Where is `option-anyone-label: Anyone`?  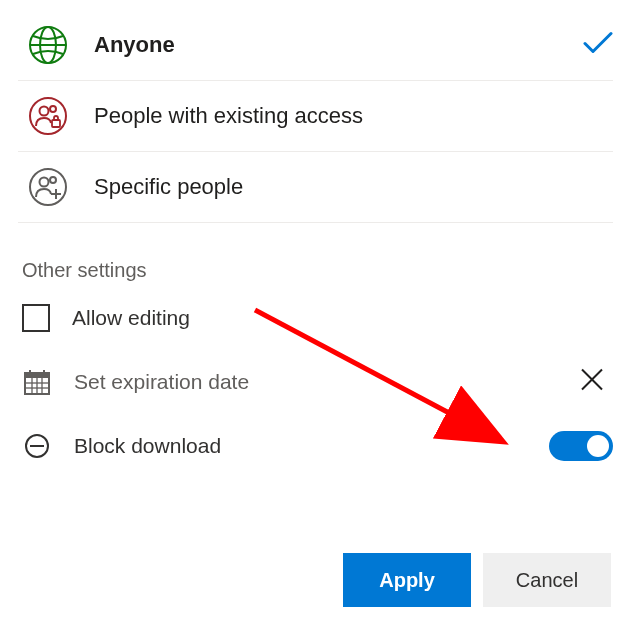
option-anyone-label: Anyone is located at coordinates (134, 45).